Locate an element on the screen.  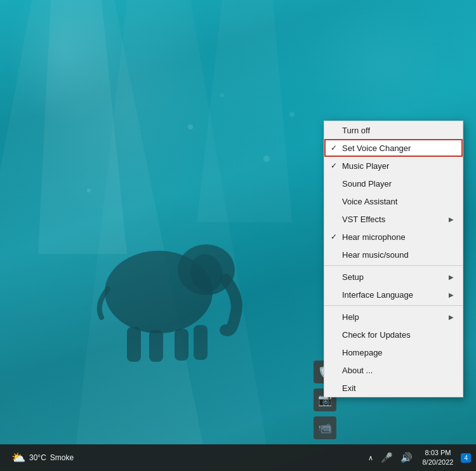
menu-item-homepage: Homepage is located at coordinates (393, 352).